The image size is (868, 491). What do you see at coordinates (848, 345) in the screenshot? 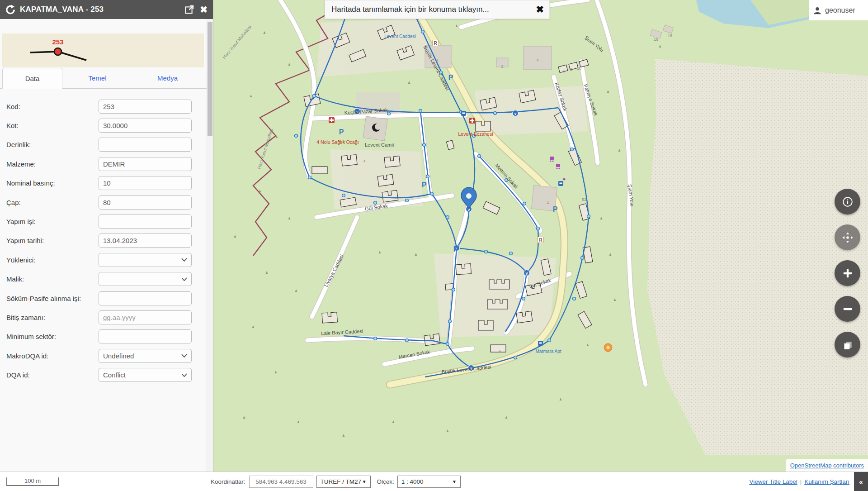
I see `layers-icon` at bounding box center [848, 345].